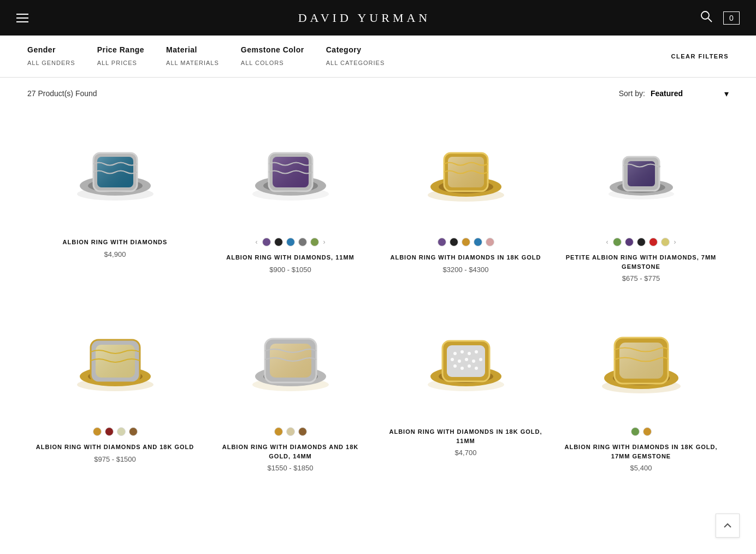 This screenshot has height=554, width=756. Describe the element at coordinates (132, 56) in the screenshot. I see `filter-price: Price Range ALL PRICES` at that location.